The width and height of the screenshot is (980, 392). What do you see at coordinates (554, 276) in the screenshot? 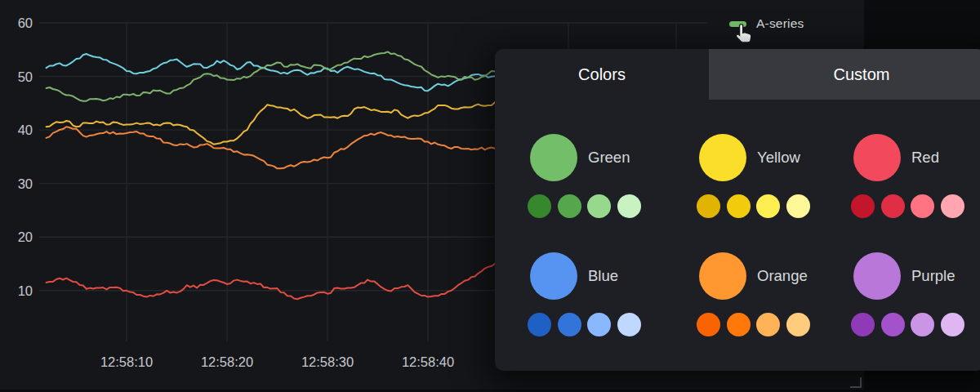
I see `color-swatch-blue` at bounding box center [554, 276].